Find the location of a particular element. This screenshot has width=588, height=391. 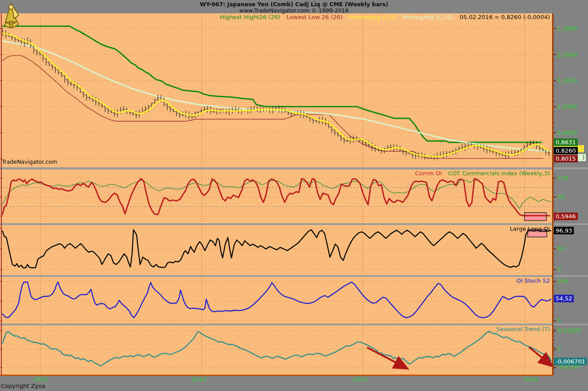

comm-oi-label: Comm OI is located at coordinates (428, 173).